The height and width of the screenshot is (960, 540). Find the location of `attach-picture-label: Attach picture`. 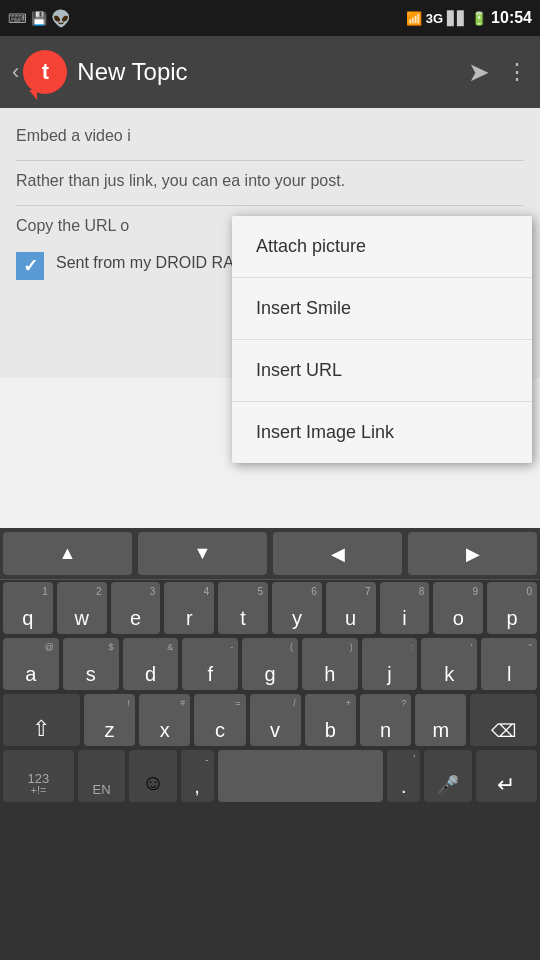

attach-picture-label: Attach picture is located at coordinates (311, 246).